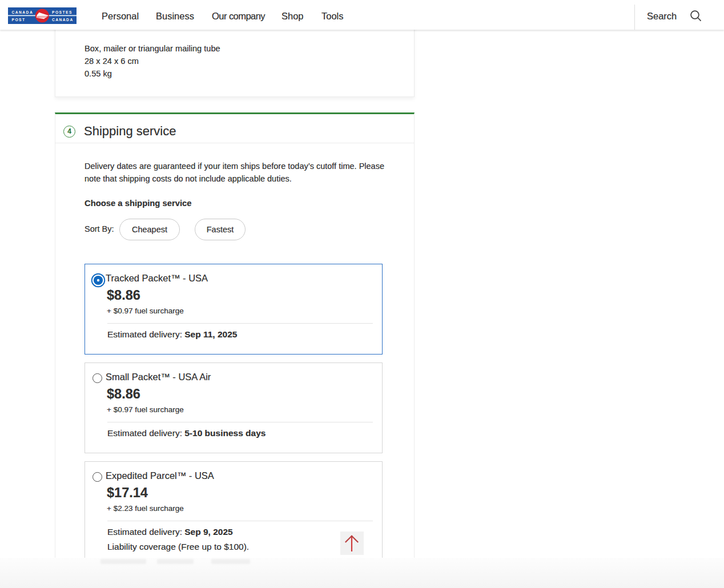  Describe the element at coordinates (62, 13) in the screenshot. I see `svg-text: POSTES` at that location.